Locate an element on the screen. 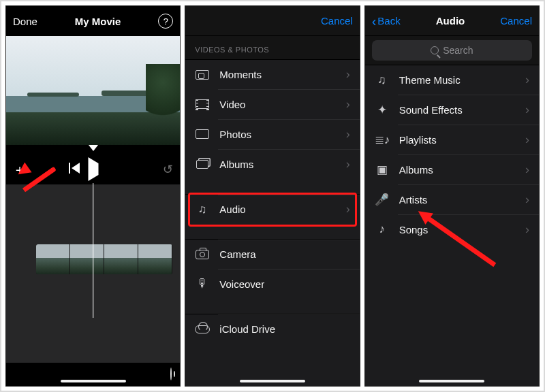 Image resolution: width=545 pixels, height=392 pixels. playhead-line is located at coordinates (93, 250).